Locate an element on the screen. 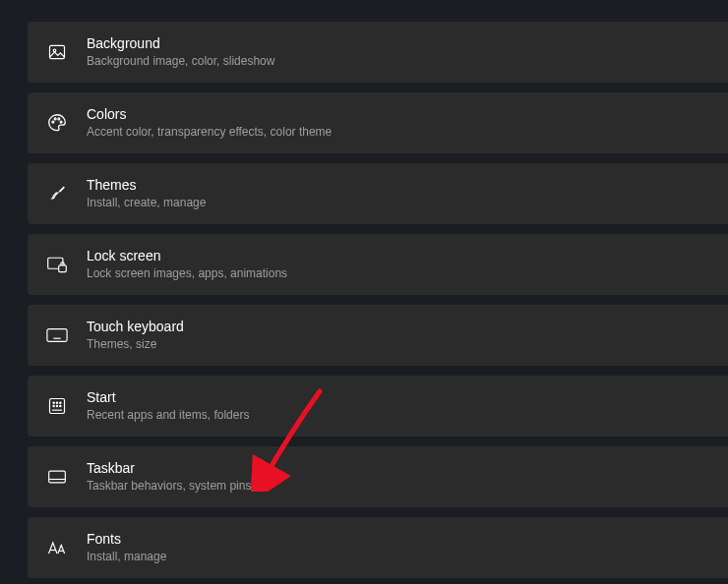 The width and height of the screenshot is (728, 584). lock-screen-icon is located at coordinates (57, 264).